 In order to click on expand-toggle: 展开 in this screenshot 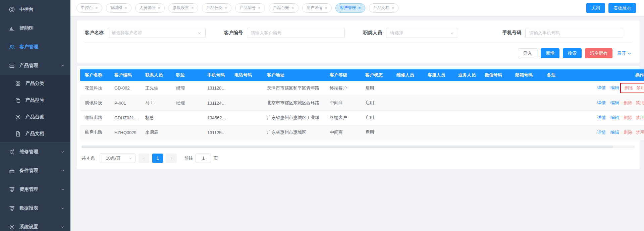, I will do `click(625, 53)`.